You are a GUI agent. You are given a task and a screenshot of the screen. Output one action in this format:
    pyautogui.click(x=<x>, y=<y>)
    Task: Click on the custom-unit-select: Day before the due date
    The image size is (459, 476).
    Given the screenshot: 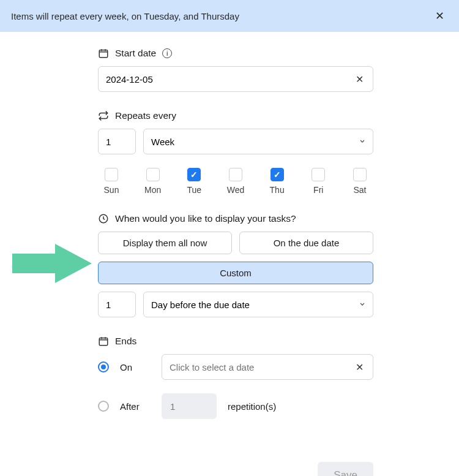 What is the action you would take?
    pyautogui.click(x=258, y=304)
    